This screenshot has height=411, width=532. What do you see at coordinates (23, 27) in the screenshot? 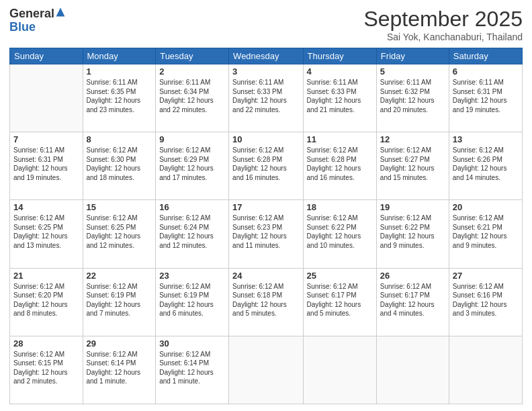
I see `logo-blue: Blue` at bounding box center [23, 27].